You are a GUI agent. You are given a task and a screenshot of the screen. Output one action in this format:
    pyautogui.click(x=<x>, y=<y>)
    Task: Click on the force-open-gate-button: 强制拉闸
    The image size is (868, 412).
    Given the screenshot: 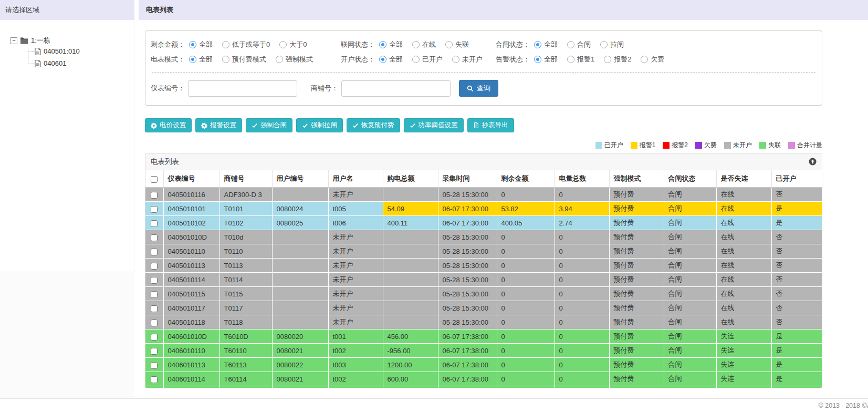 What is the action you would take?
    pyautogui.click(x=319, y=125)
    